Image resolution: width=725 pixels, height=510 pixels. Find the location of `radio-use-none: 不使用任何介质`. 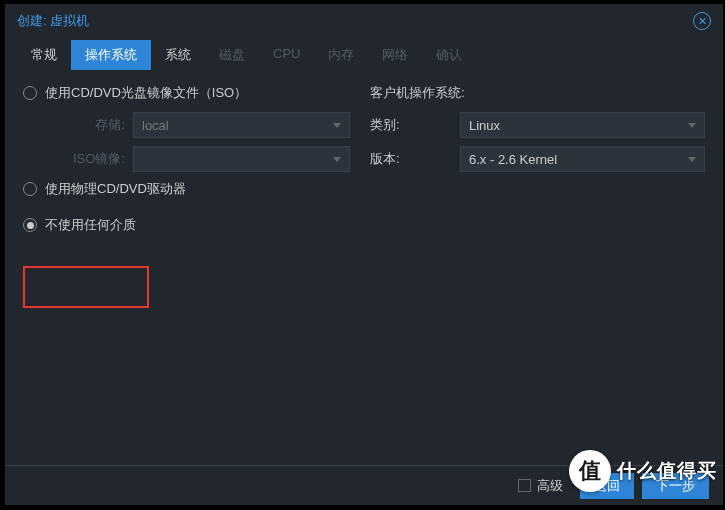

radio-use-none: 不使用任何介质 is located at coordinates (186, 225).